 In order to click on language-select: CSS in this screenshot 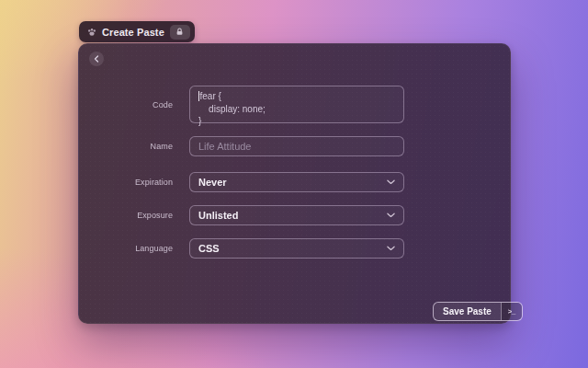, I will do `click(297, 248)`.